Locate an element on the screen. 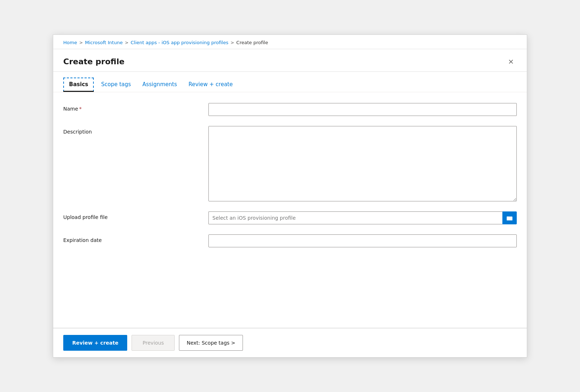 This screenshot has width=580, height=392. panel-title: Create profile is located at coordinates (94, 62).